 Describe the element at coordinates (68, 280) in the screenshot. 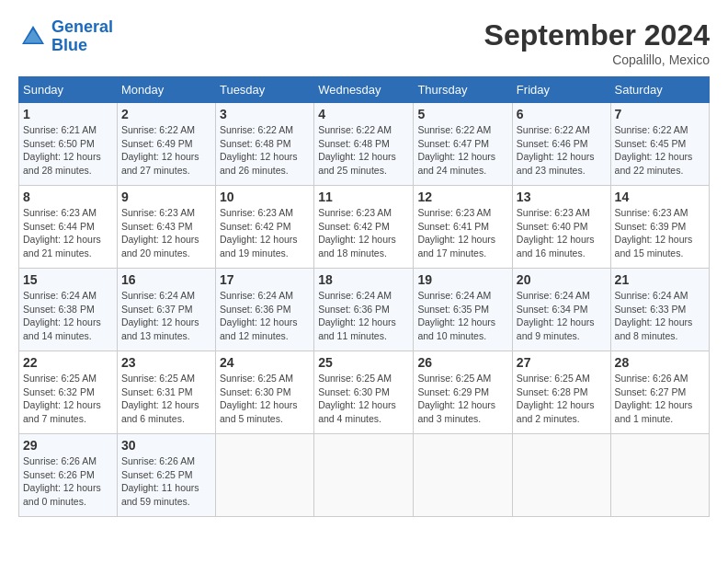

I see `day-number: 15` at that location.